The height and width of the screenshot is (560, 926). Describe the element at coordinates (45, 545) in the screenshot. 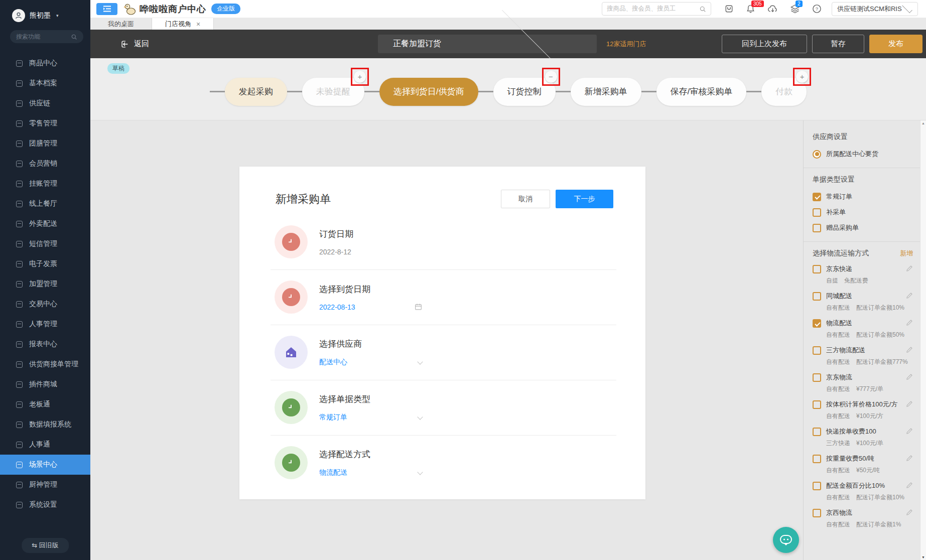

I see `back-to-old-version-button: ⇆ 回旧版` at that location.